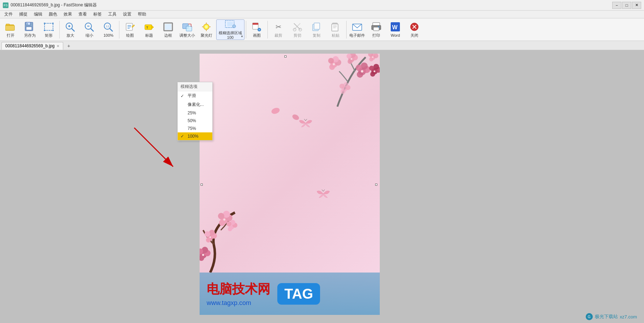  I want to click on paint-button: 画图, so click(257, 30).